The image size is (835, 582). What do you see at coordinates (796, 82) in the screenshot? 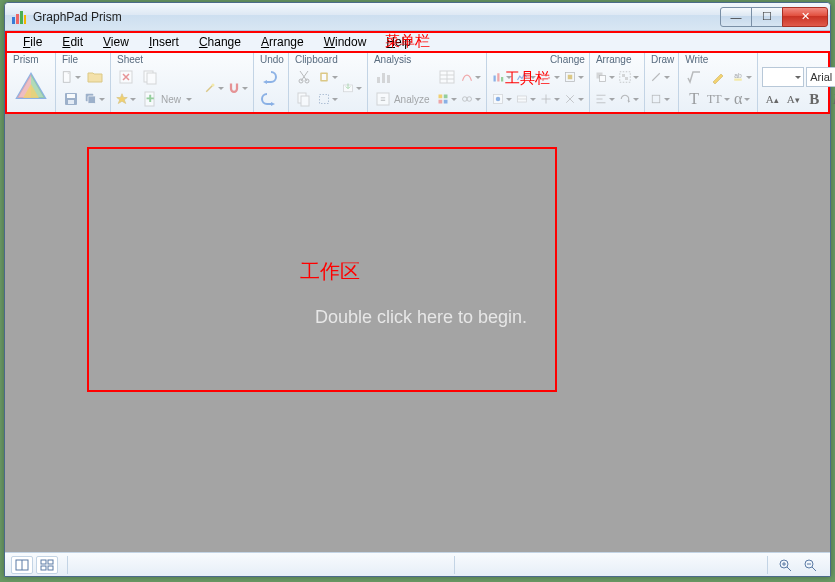
I see `group-text: Text Arial A▴ A▾ B I U x2` at bounding box center [796, 82].